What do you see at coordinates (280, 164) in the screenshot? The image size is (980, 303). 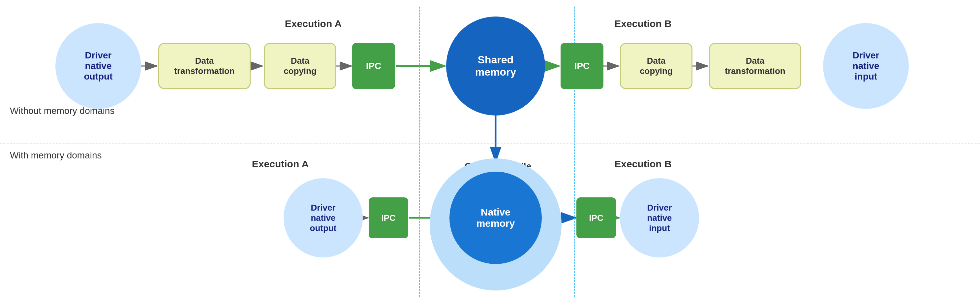 I see `exec-a-label-bottom: Execution A` at bounding box center [280, 164].